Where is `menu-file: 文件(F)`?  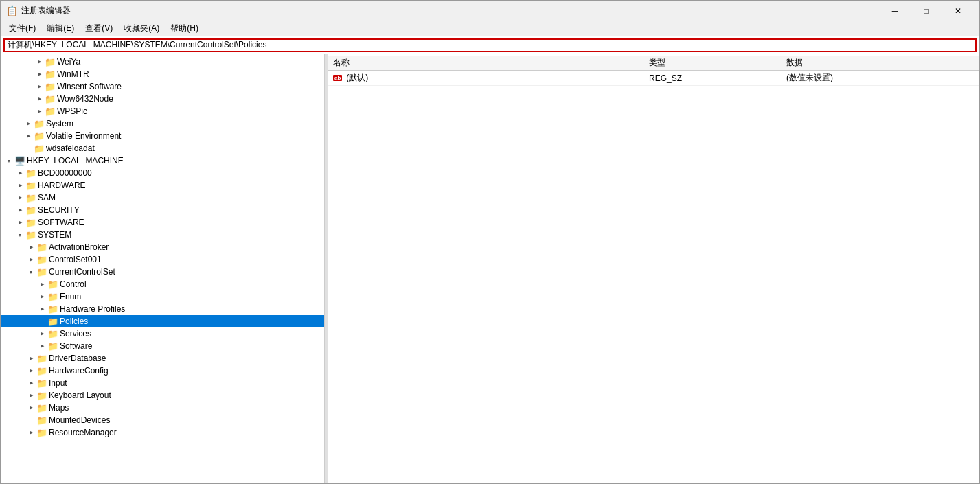
menu-file: 文件(F) is located at coordinates (22, 29).